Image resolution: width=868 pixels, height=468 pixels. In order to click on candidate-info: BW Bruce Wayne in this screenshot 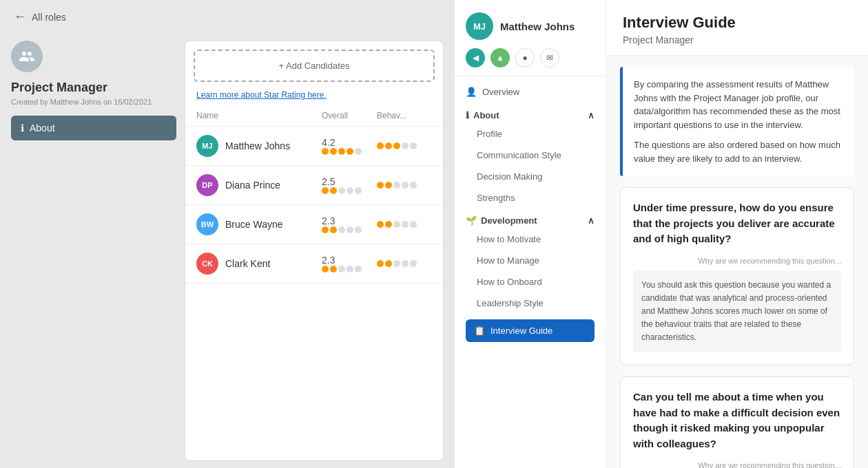, I will do `click(259, 224)`.